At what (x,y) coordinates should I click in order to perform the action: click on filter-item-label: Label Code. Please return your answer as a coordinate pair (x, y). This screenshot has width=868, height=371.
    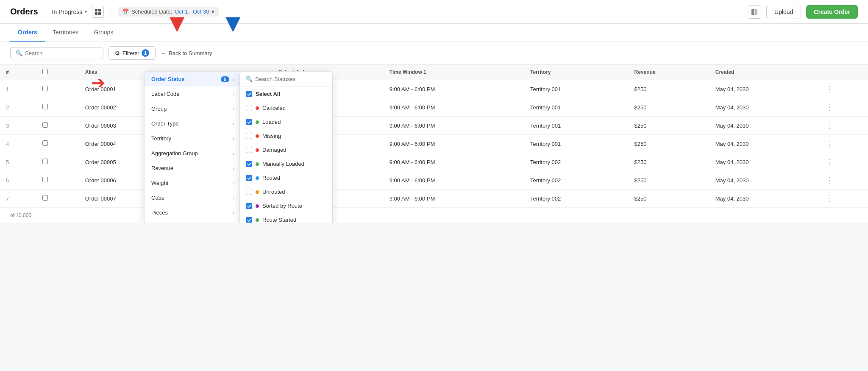
    Looking at the image, I should click on (165, 94).